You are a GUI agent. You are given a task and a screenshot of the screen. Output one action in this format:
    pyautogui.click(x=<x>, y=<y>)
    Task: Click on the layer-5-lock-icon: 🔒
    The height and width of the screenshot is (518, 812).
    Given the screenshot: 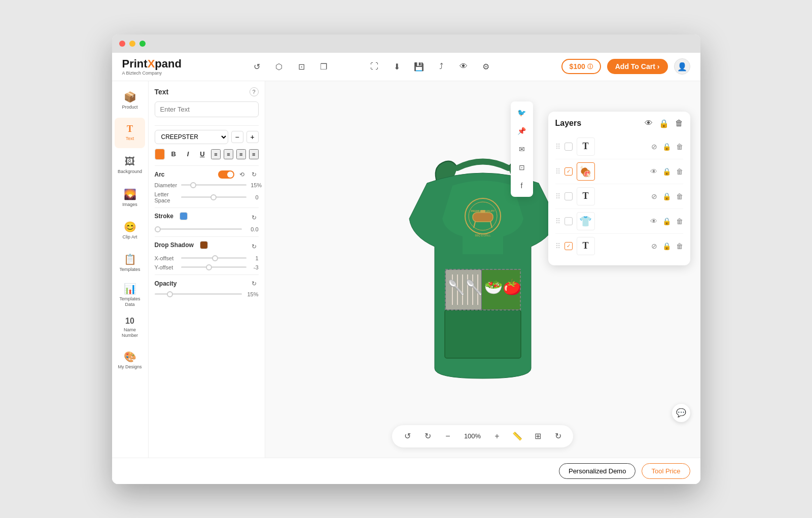 What is the action you would take?
    pyautogui.click(x=666, y=246)
    